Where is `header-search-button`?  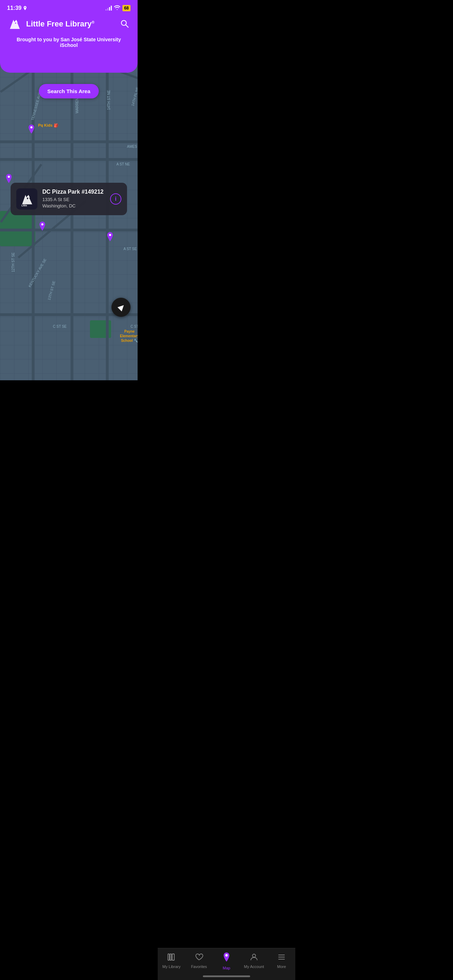 header-search-button is located at coordinates (125, 24).